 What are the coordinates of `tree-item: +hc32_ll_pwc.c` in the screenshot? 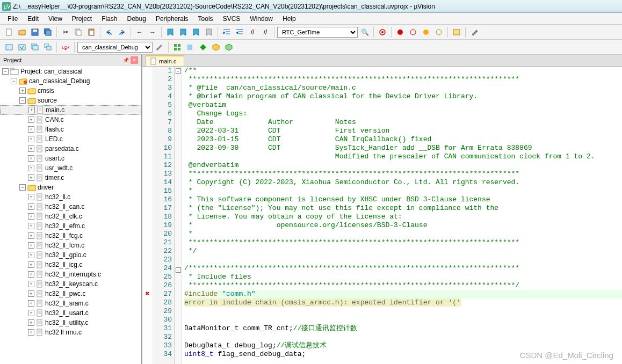 It's located at (71, 294).